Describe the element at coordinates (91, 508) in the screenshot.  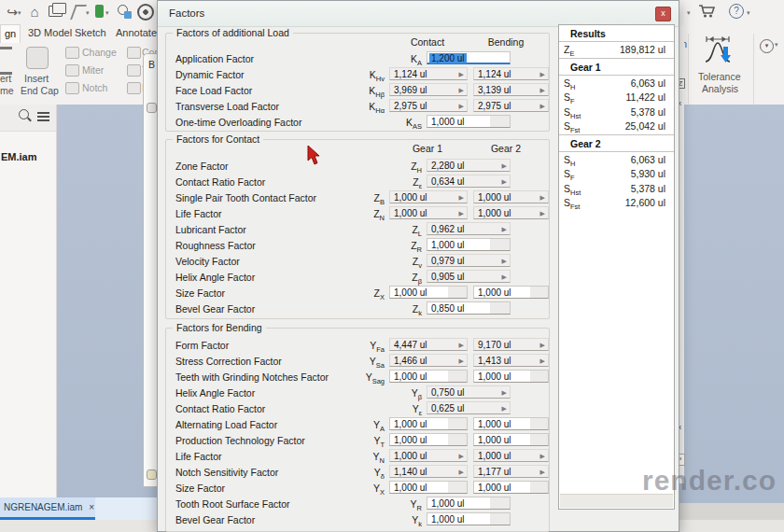
I see `close-tab-icon: ×` at that location.